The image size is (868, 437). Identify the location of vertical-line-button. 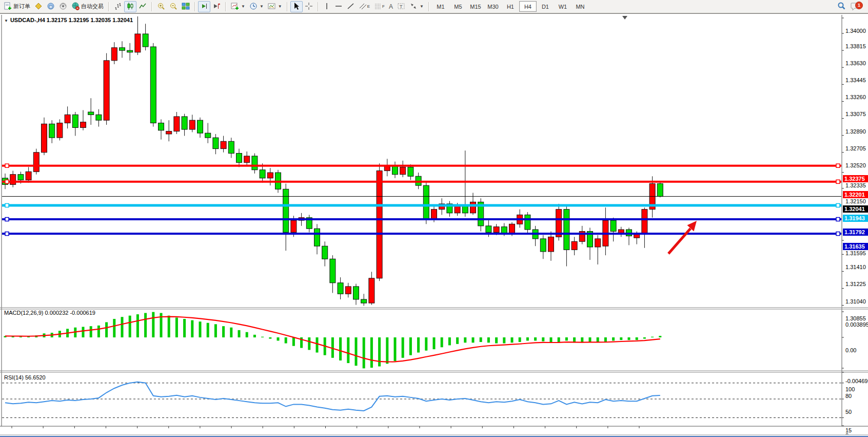
(327, 7).